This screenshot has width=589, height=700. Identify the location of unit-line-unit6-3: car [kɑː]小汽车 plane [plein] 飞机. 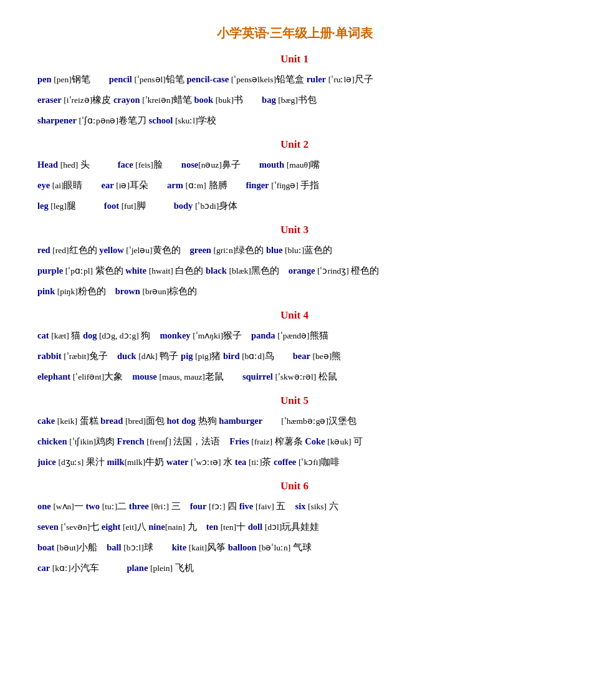
(294, 568).